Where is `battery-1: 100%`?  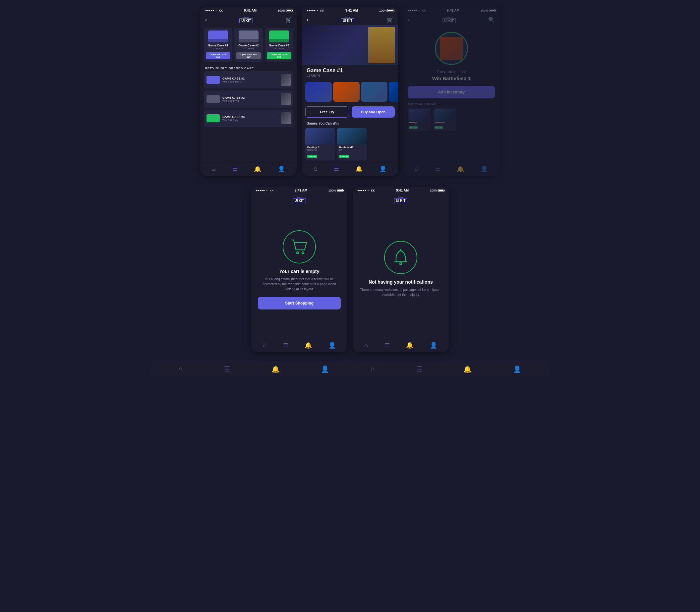
battery-1: 100% is located at coordinates (285, 11).